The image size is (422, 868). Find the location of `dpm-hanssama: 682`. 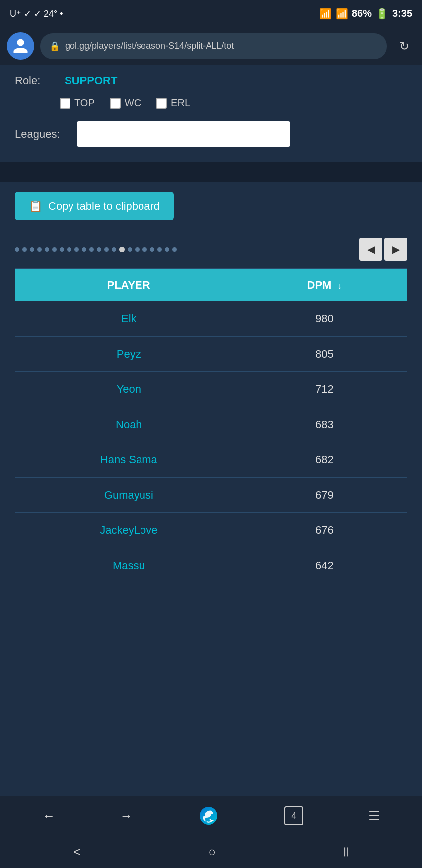

dpm-hanssama: 682 is located at coordinates (325, 460).